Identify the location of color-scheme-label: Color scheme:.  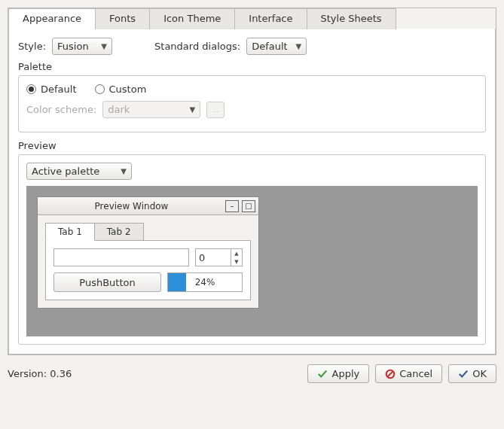
(62, 110).